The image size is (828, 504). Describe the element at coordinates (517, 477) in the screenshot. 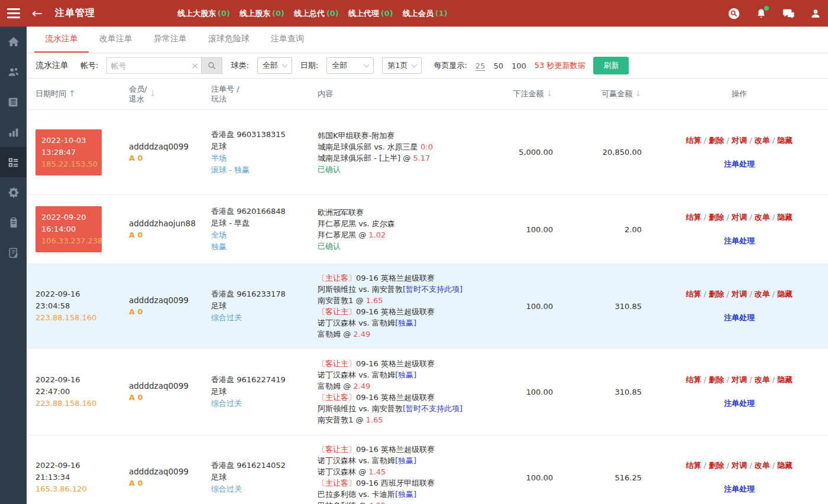

I see `bet-amount: 100.00` at that location.